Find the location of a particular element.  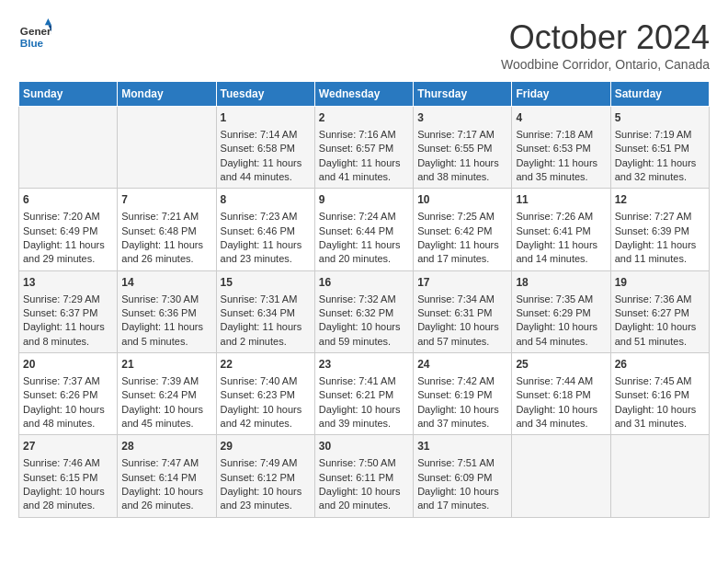

calendar-cell: 14Sunrise: 7:30 AMSunset: 6:36 PMDayligh… is located at coordinates (167, 311).